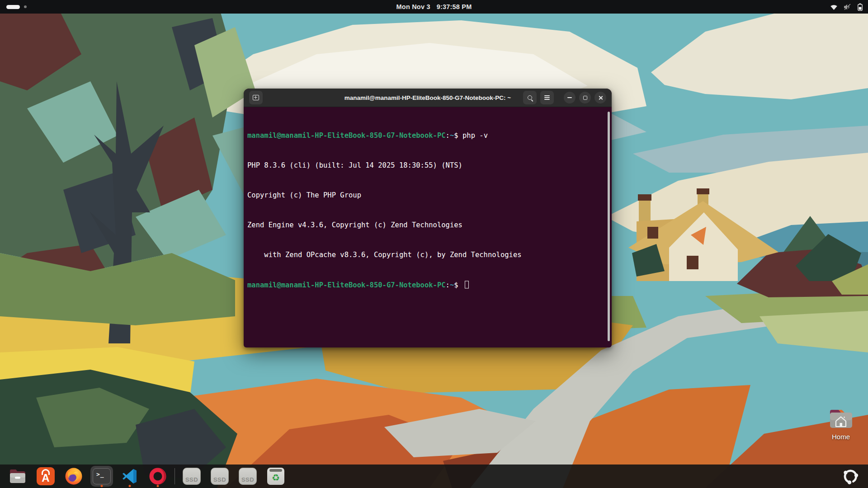  Describe the element at coordinates (530, 98) in the screenshot. I see `search-button` at that location.